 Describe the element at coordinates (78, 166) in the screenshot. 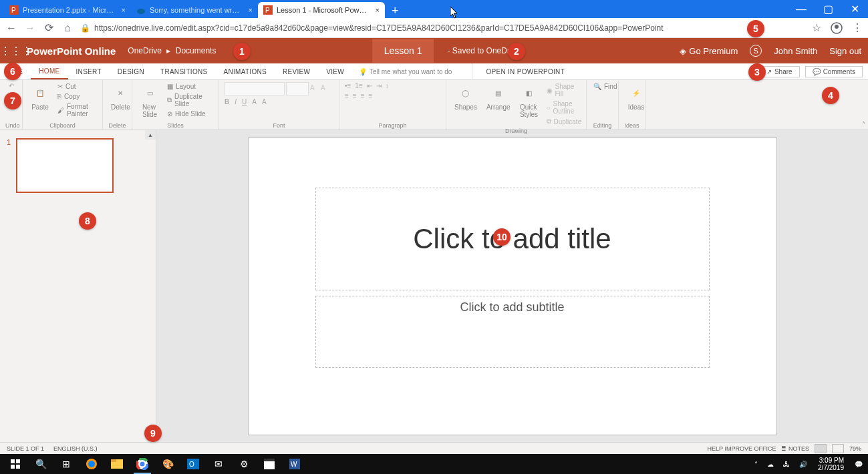

I see `slide-thumbnail-1: 1` at that location.